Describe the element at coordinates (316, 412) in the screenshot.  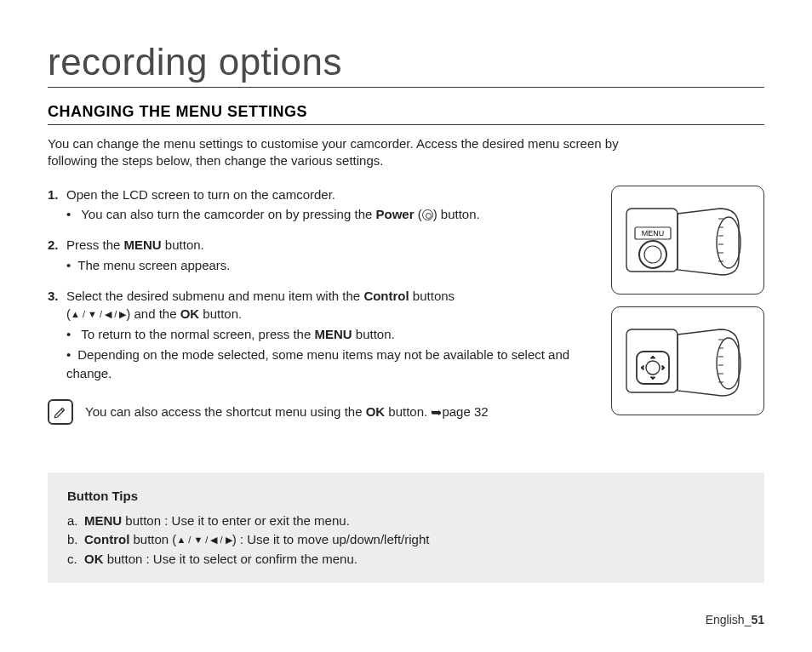
I see `note-row: You can also access the shortcut menu us…` at that location.